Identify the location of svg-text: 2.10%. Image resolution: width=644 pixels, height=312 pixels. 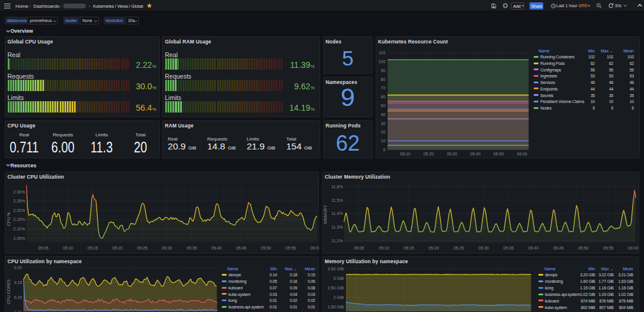
(19, 229).